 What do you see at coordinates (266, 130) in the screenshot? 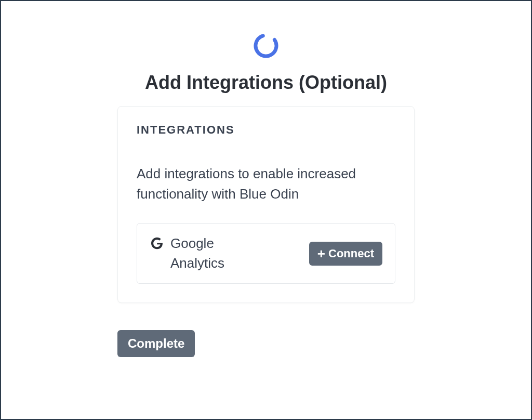
I see `card-header: INTEGRATIONS` at bounding box center [266, 130].